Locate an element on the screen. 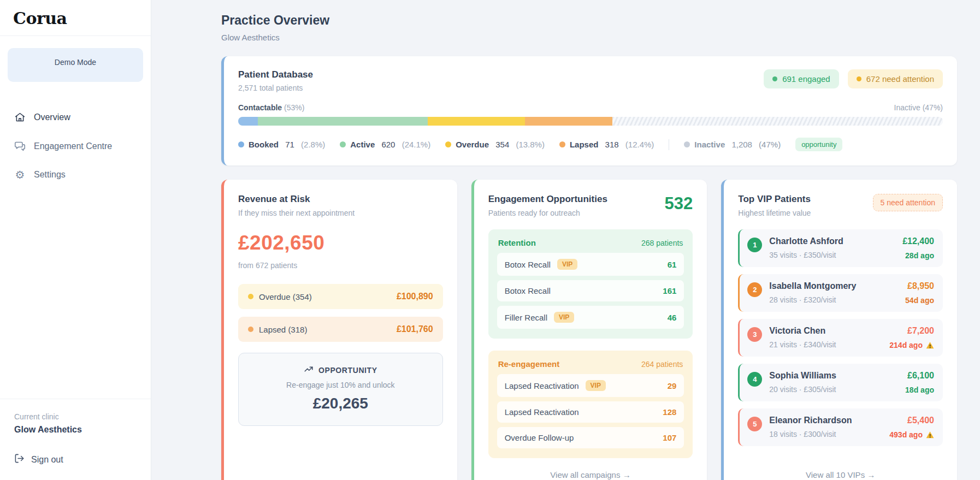 The image size is (980, 480). campaign-row: Lapsed ReactivationVIP29 is located at coordinates (591, 386).